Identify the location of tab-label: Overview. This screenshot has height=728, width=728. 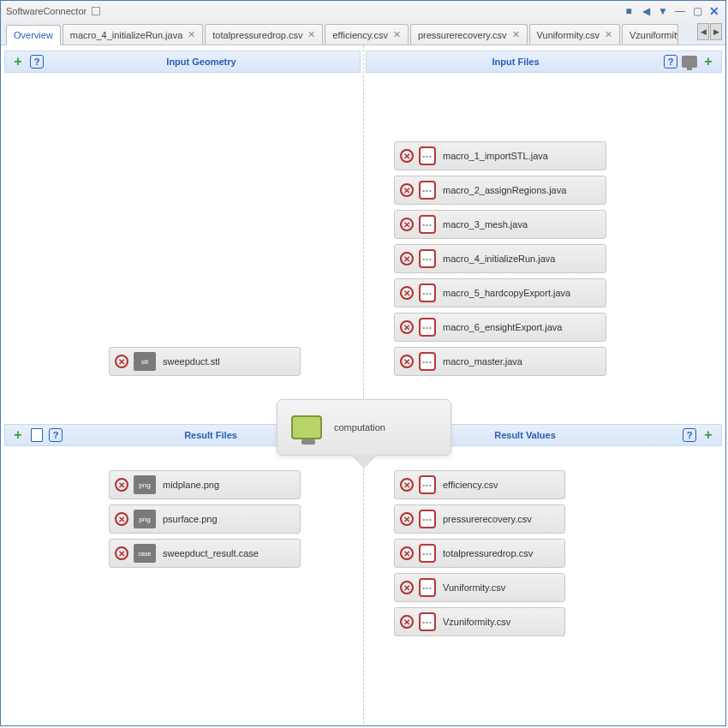
(33, 35).